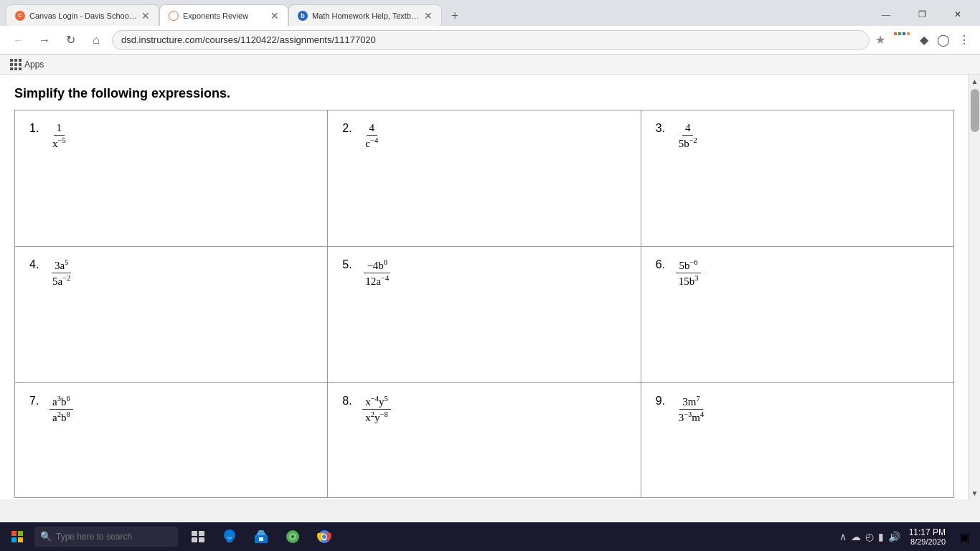  What do you see at coordinates (17, 537) in the screenshot?
I see `start-button` at bounding box center [17, 537].